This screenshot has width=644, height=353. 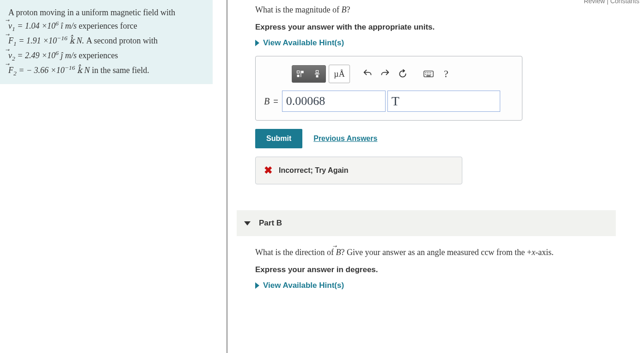 I want to click on feedback-box: ✖ Incorrect; Try Again, so click(x=359, y=170).